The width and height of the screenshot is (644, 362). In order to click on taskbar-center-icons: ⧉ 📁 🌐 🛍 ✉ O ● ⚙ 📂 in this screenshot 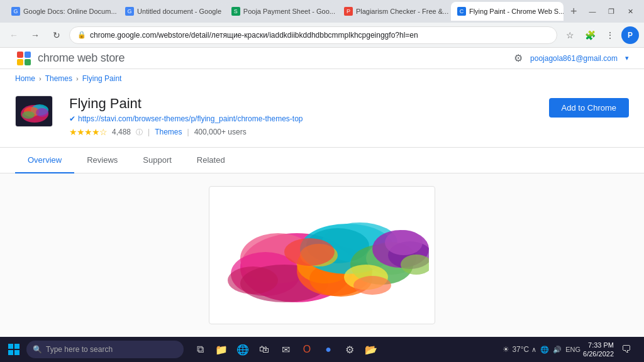, I will do `click(286, 349)`.